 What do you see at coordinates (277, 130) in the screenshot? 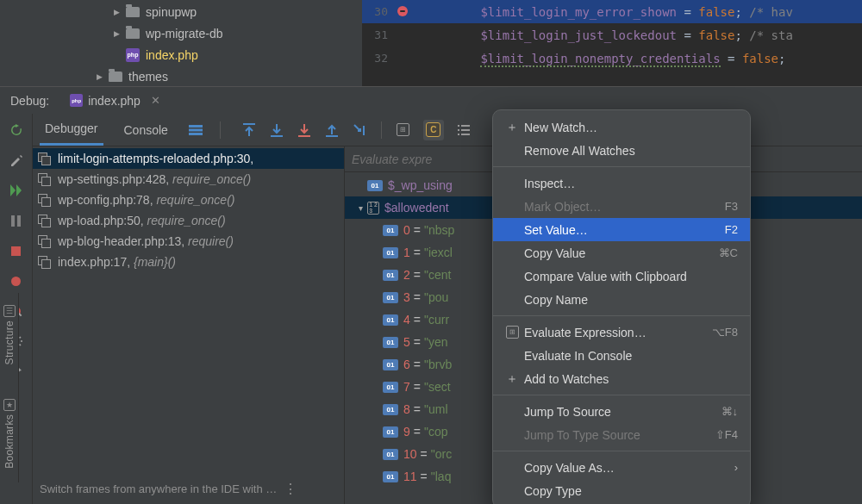
I see `step-over-button` at bounding box center [277, 130].